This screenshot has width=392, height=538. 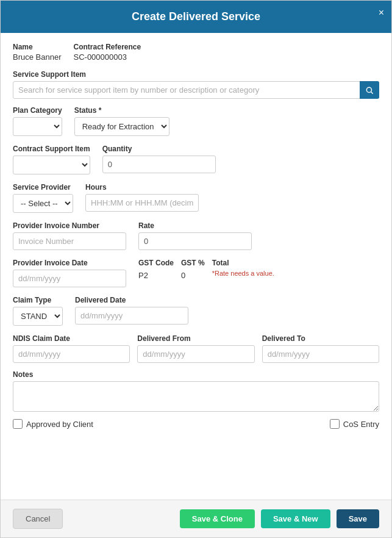 I want to click on claim-delivered-row: Claim Type STAND CANC REPW TRAN Delivere…, so click(x=196, y=311).